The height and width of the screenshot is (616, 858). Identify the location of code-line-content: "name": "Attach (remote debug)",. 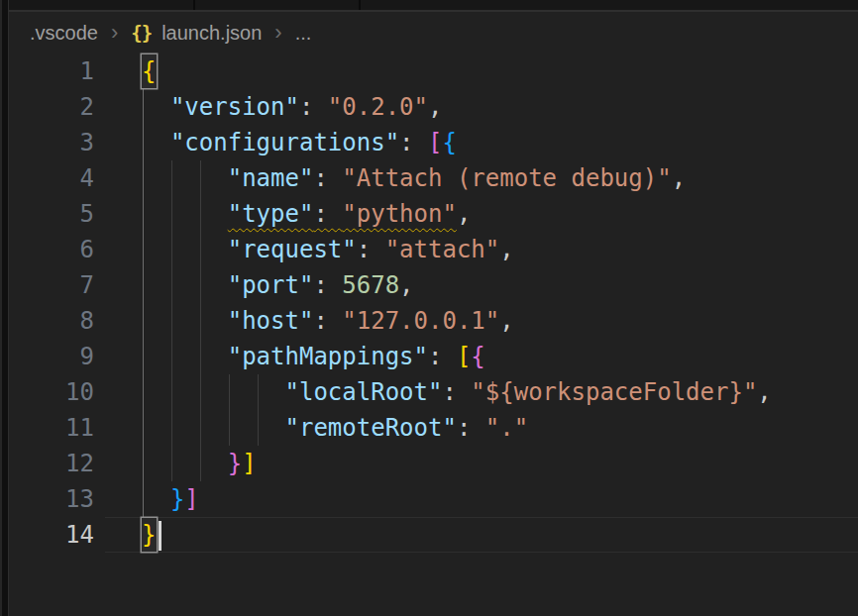
(414, 178).